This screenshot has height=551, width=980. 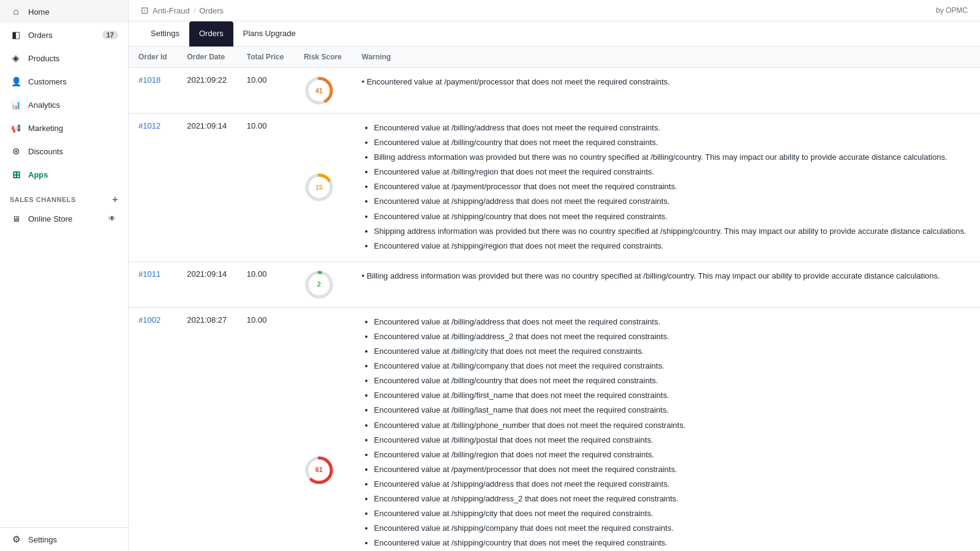 What do you see at coordinates (16, 105) in the screenshot?
I see `analytics-icon` at bounding box center [16, 105].